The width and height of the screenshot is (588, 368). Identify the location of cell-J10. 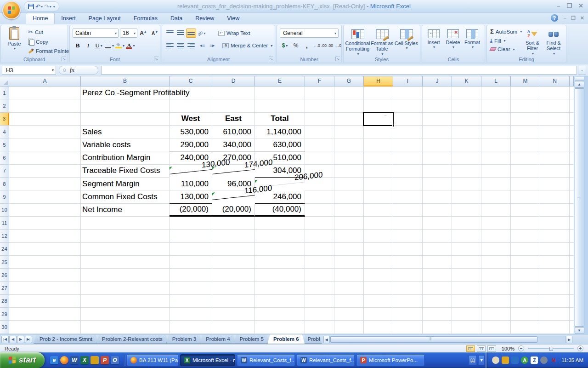
(437, 210).